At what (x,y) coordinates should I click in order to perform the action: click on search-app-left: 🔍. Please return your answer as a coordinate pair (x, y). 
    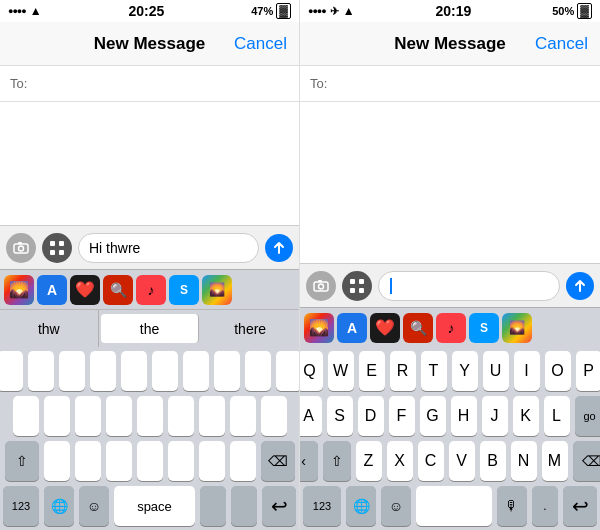
    Looking at the image, I should click on (118, 290).